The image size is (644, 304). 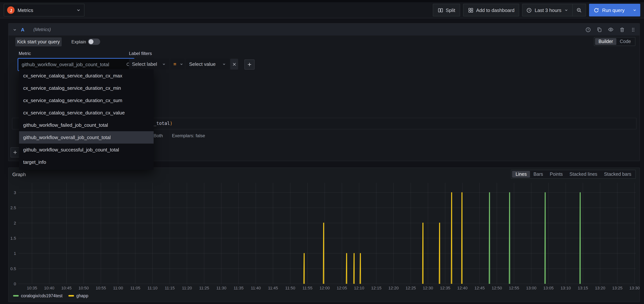 What do you see at coordinates (82, 296) in the screenshot?
I see `legend-label: ghapp` at bounding box center [82, 296].